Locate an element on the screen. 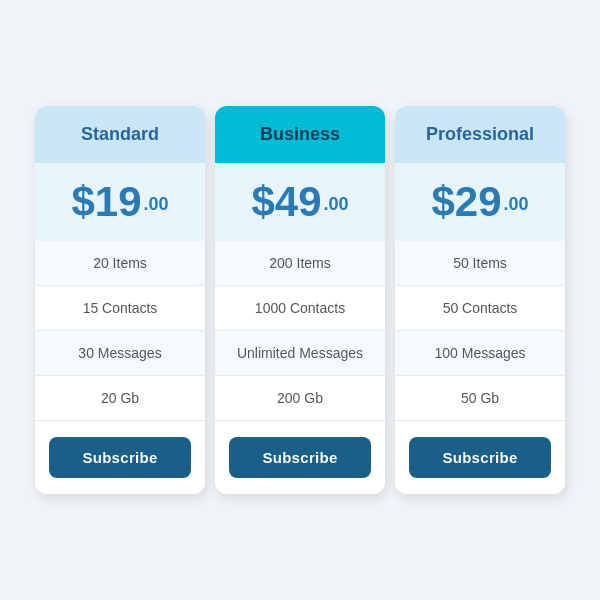 The image size is (600, 600). plan-price-professional: $29.00 is located at coordinates (480, 202).